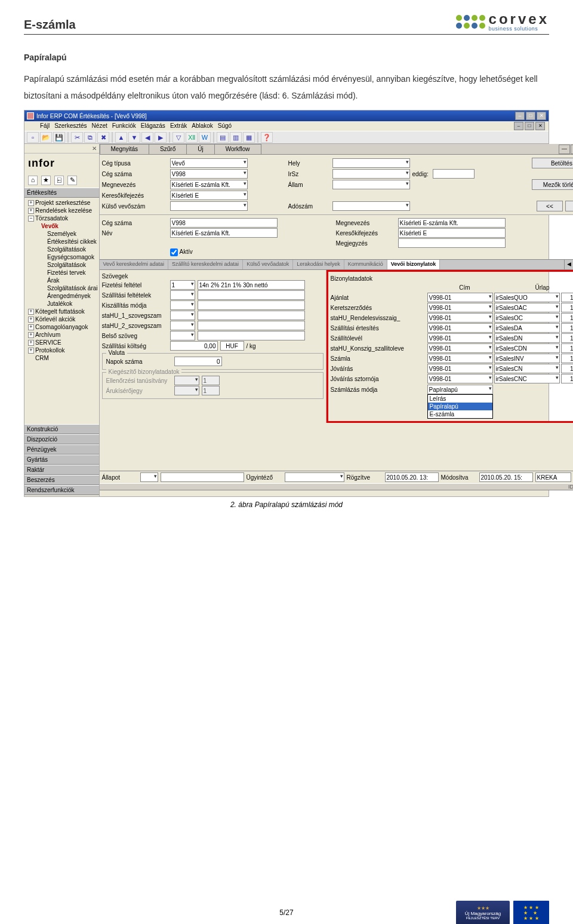  Describe the element at coordinates (161, 137) in the screenshot. I see `tb-fwd-icon: ▶` at that location.